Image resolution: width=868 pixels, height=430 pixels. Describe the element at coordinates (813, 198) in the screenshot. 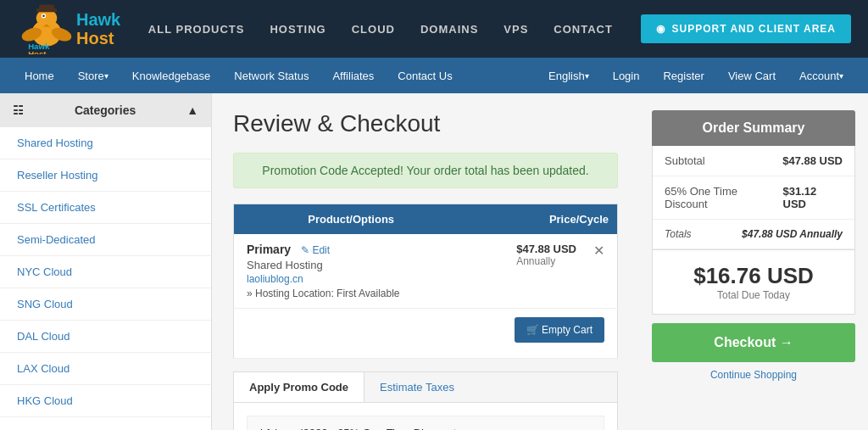

I see `discount-value: $31.12 USD` at that location.